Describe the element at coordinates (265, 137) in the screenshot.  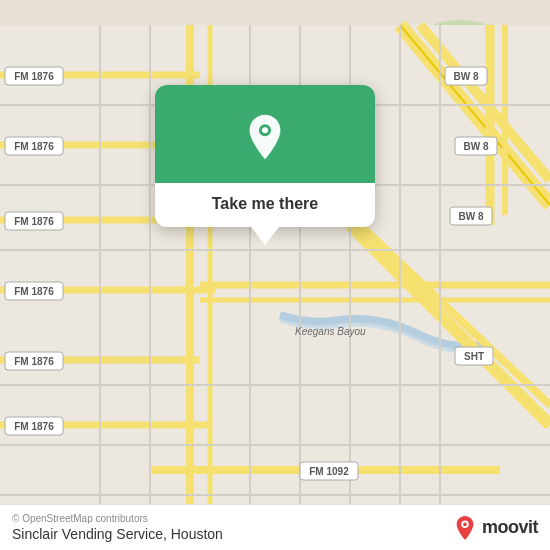
I see `location-pin-icon` at that location.